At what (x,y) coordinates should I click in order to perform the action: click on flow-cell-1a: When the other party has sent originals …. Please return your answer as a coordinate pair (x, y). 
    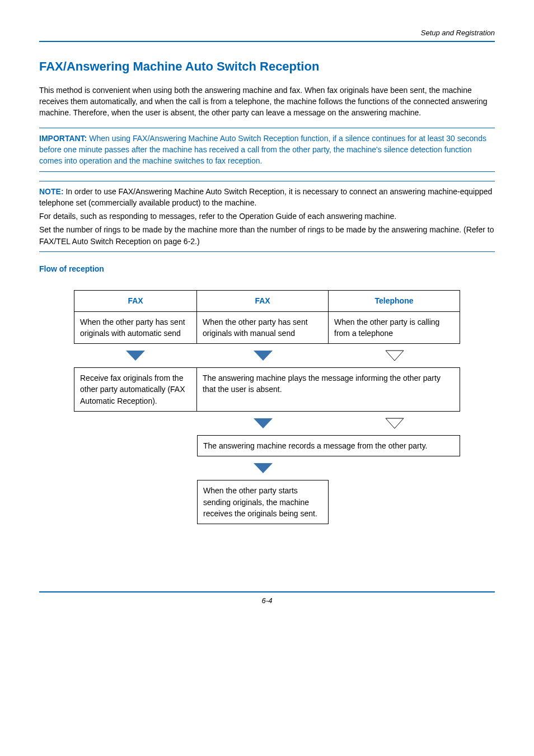
    Looking at the image, I should click on (135, 328).